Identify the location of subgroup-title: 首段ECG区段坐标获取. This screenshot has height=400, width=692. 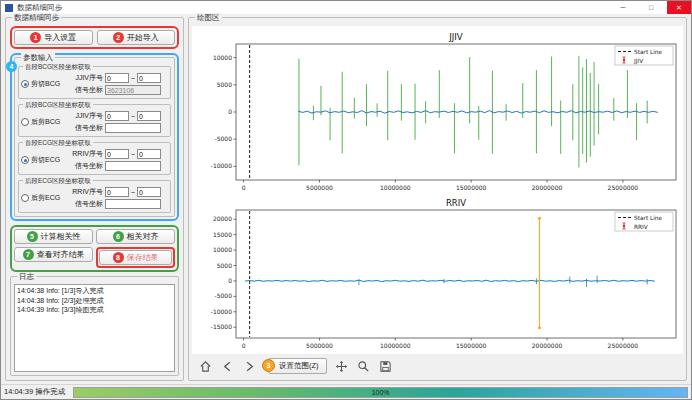
(58, 142).